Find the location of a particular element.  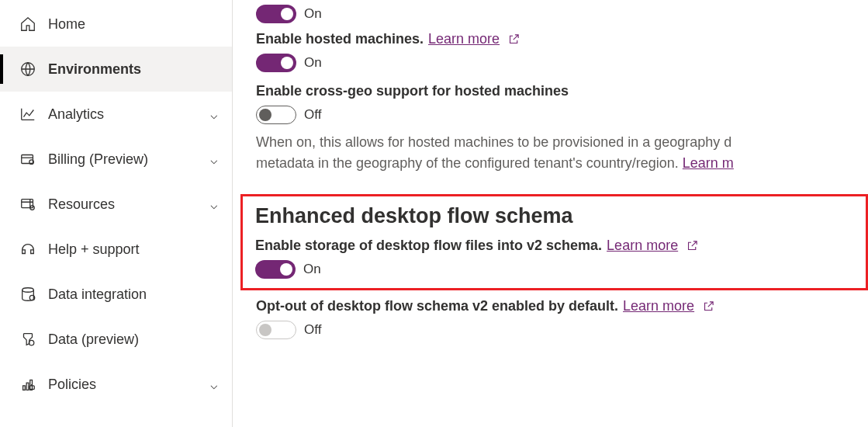

toggle-hosted-machines is located at coordinates (276, 63).